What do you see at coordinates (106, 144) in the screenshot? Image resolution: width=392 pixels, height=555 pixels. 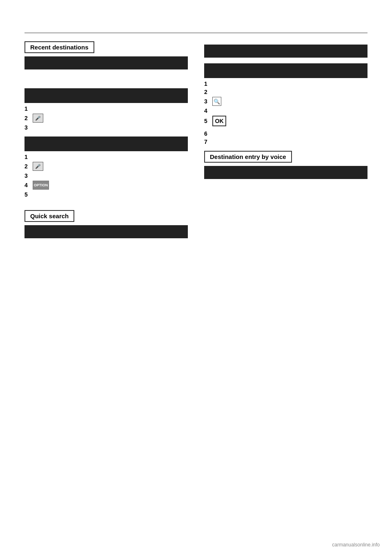 I see `section2-bar` at bounding box center [106, 144].